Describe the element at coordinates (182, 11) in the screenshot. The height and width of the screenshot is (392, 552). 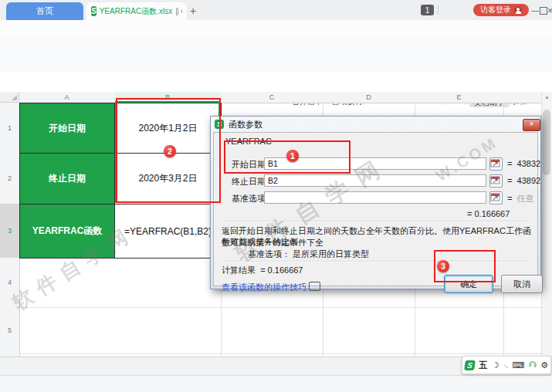
I see `unsaved-dot-icon` at that location.